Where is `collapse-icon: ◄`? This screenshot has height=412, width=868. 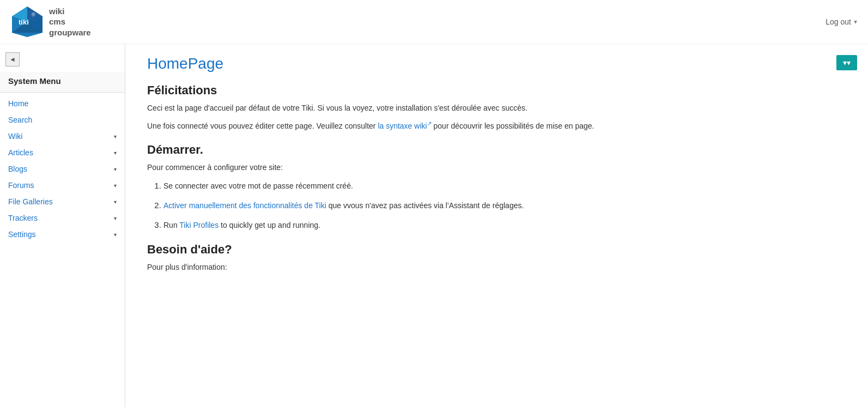
collapse-icon: ◄ is located at coordinates (13, 59).